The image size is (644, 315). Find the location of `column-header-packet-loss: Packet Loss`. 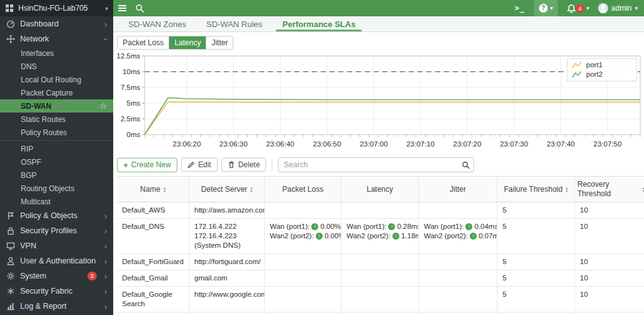

column-header-packet-loss: Packet Loss is located at coordinates (303, 189).